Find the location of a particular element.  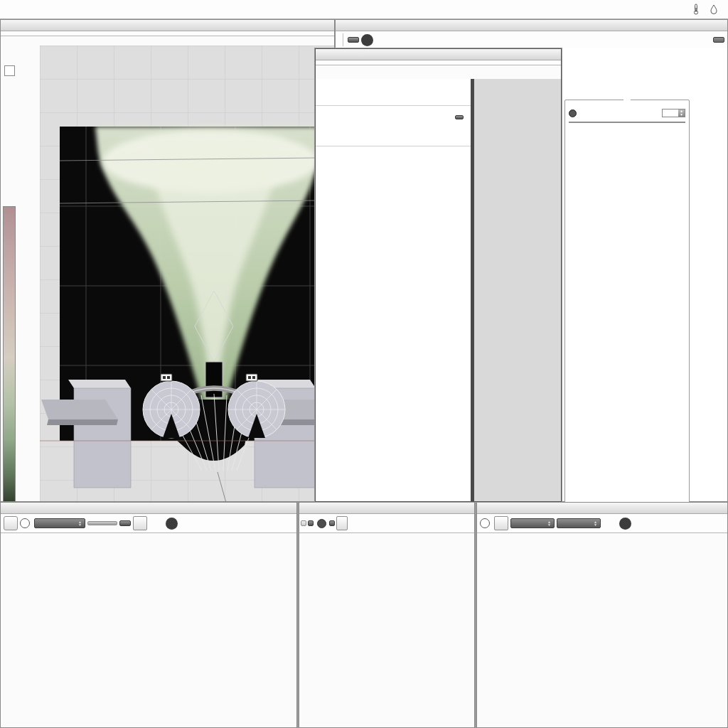

frequency-response-titlebar is located at coordinates (387, 508).